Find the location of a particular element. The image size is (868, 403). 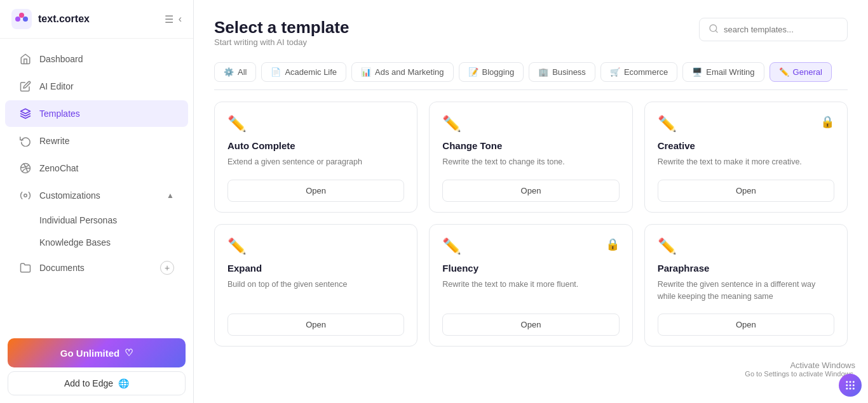

card-title-fluency: Fluency is located at coordinates (531, 268).